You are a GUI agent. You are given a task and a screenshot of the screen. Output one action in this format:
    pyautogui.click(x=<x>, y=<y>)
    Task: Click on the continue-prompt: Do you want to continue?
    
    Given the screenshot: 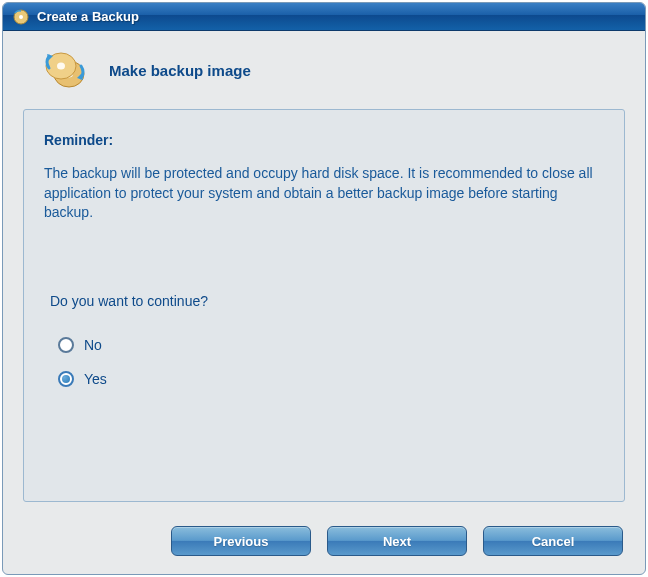 What is the action you would take?
    pyautogui.click(x=327, y=301)
    